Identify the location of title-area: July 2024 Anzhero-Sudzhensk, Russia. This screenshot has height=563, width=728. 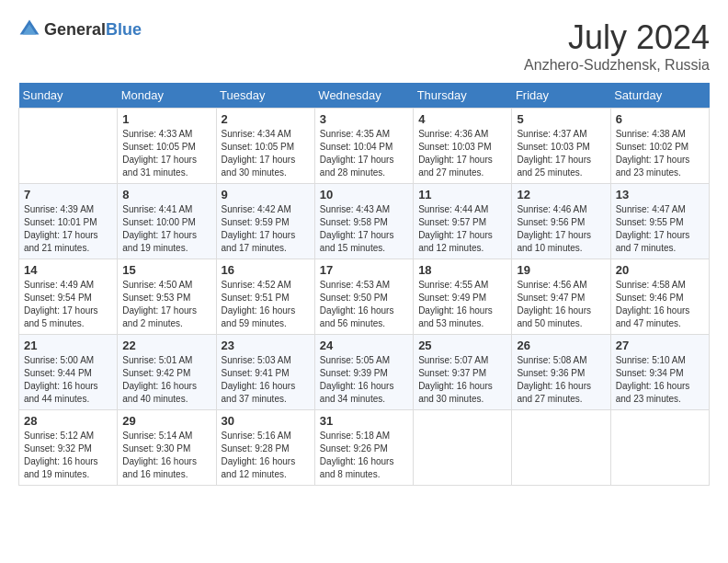
(617, 46).